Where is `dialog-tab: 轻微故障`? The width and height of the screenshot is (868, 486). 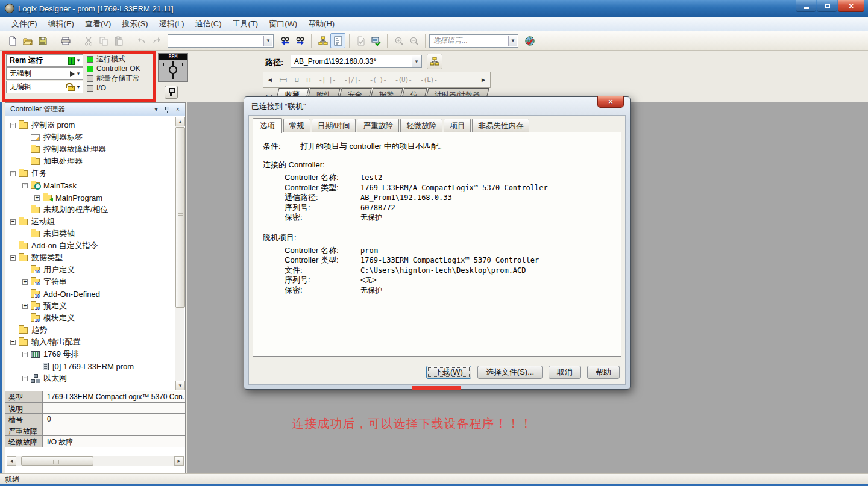 dialog-tab: 轻微故障 is located at coordinates (421, 125).